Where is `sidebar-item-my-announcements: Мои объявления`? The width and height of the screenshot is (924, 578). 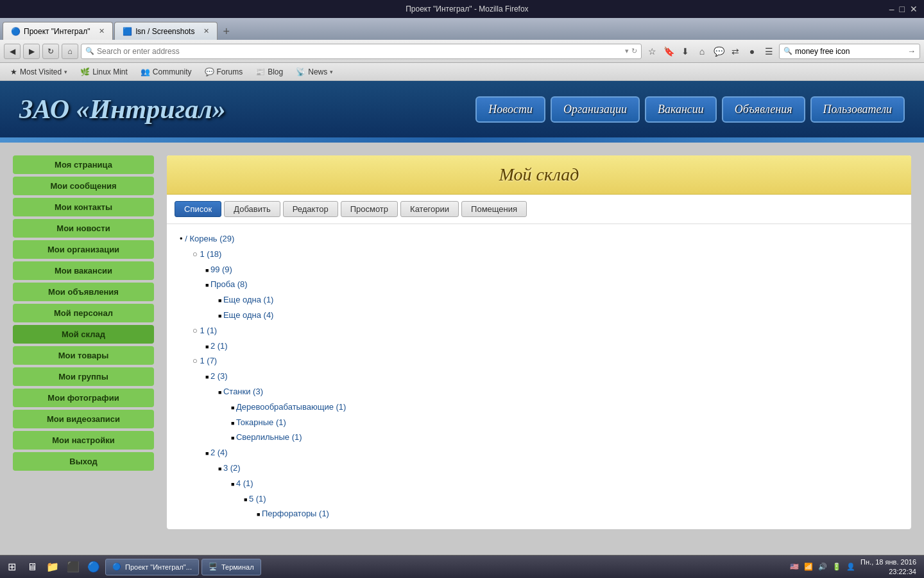
sidebar-item-my-announcements: Мои объявления is located at coordinates (83, 292).